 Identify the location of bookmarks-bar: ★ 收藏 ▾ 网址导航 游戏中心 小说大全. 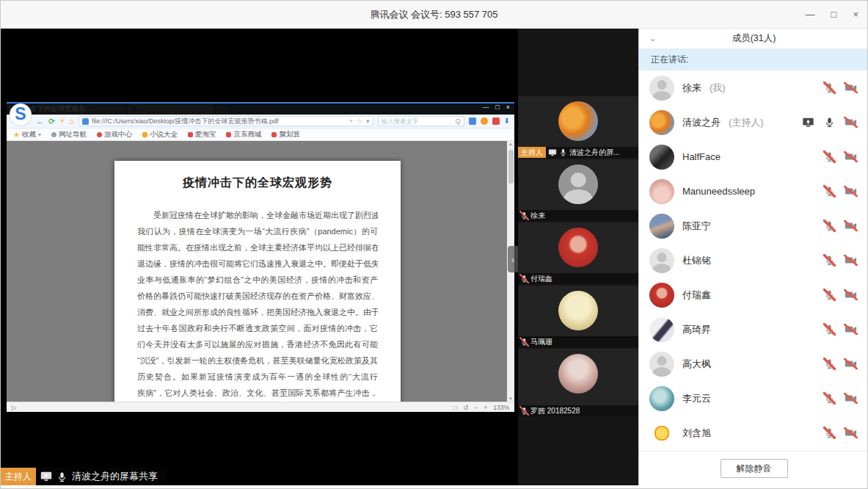
(260, 135).